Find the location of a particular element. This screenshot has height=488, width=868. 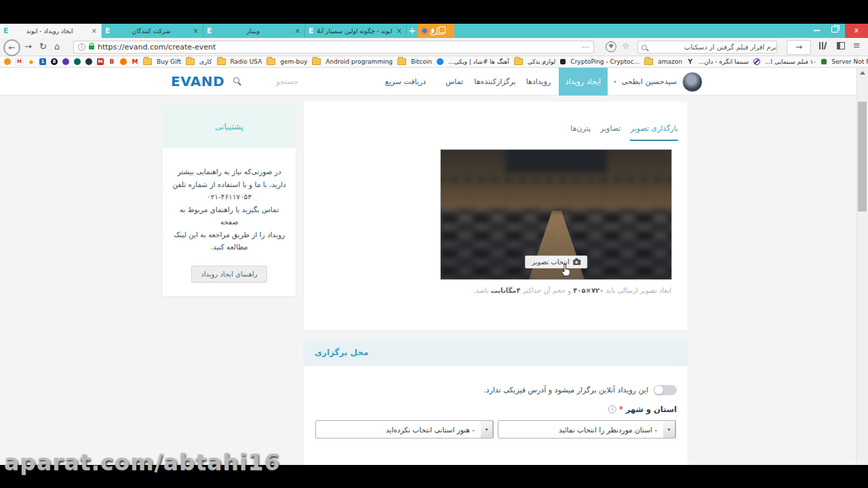

browser-tab-participants: E شرکت کنندگان × is located at coordinates (153, 31).